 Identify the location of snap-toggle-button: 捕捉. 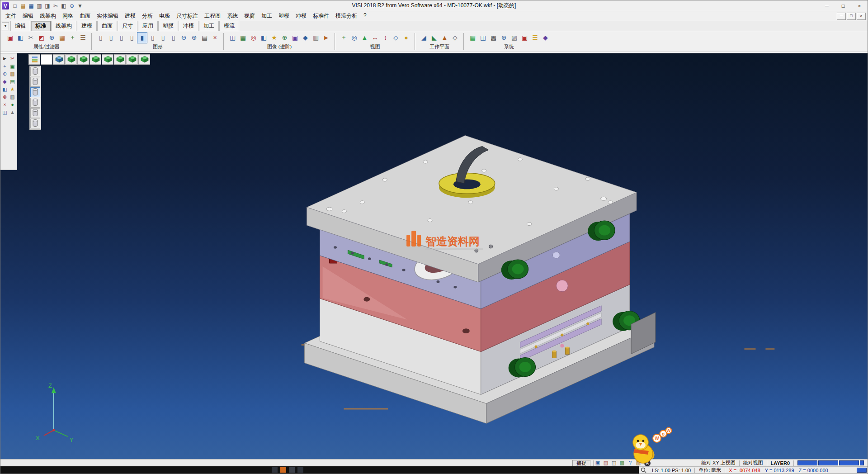
(581, 463).